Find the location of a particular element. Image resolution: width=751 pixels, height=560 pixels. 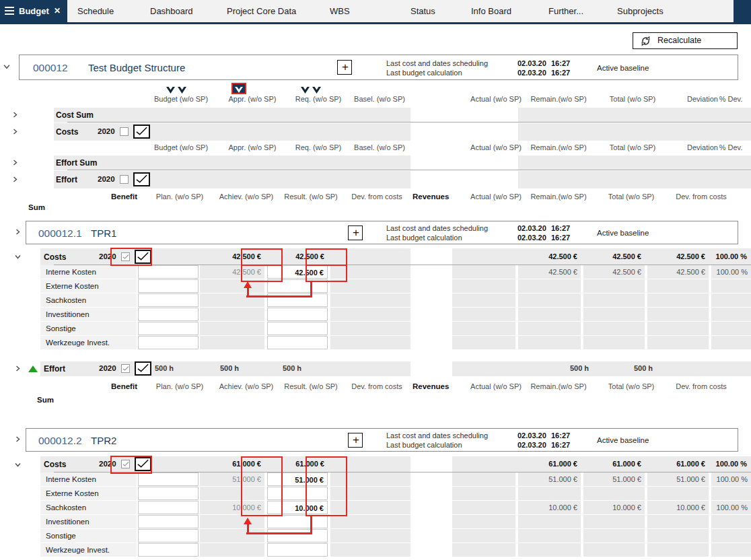

req-cell: 51.000 € is located at coordinates (297, 479).